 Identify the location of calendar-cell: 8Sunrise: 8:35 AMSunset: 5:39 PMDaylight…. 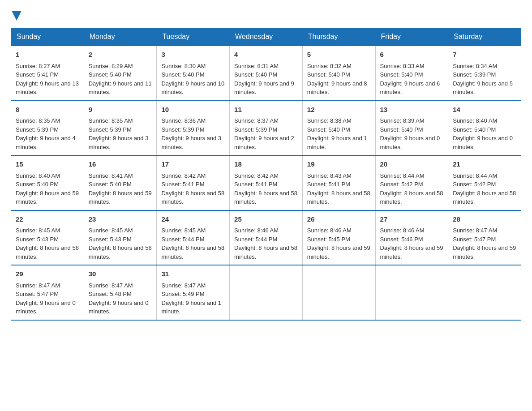
(47, 128).